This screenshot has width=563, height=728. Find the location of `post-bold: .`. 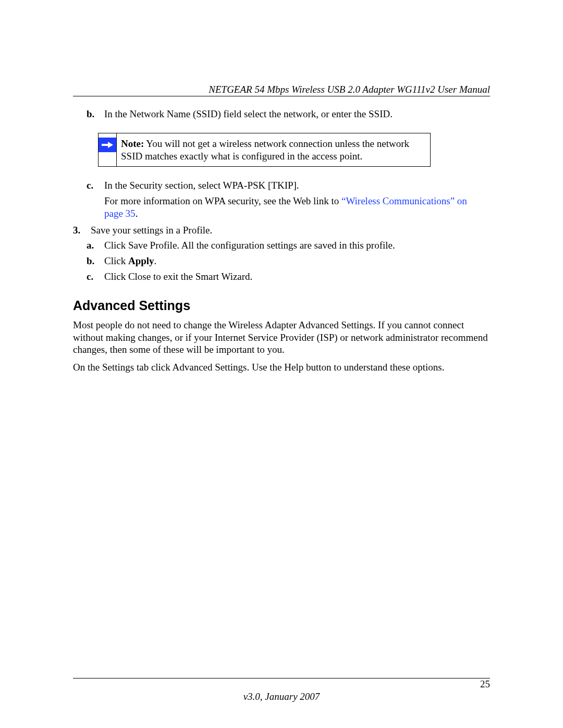

post-bold: . is located at coordinates (155, 261).